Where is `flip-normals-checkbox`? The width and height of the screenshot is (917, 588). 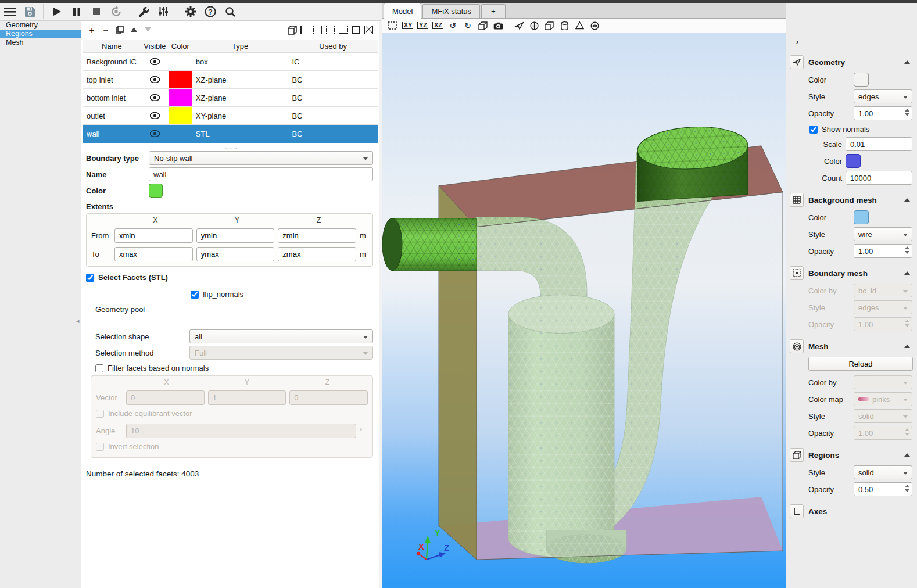
flip-normals-checkbox is located at coordinates (195, 295).